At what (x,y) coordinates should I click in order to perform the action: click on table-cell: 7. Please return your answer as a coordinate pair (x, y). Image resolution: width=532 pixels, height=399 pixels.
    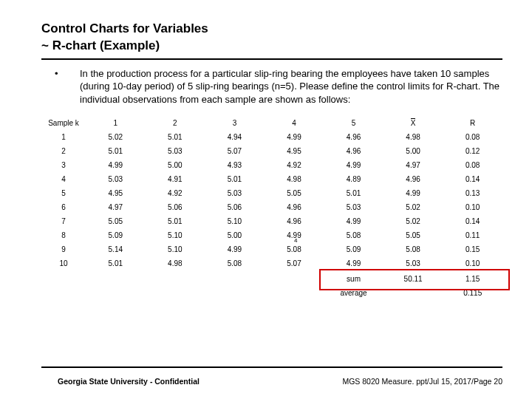
    Looking at the image, I should click on (64, 222).